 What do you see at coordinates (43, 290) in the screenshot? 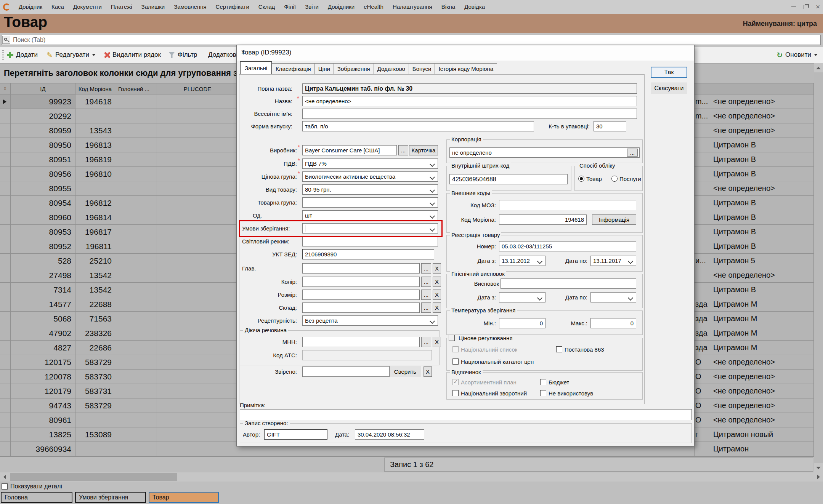
I see `cell-id: 7314` at bounding box center [43, 290].